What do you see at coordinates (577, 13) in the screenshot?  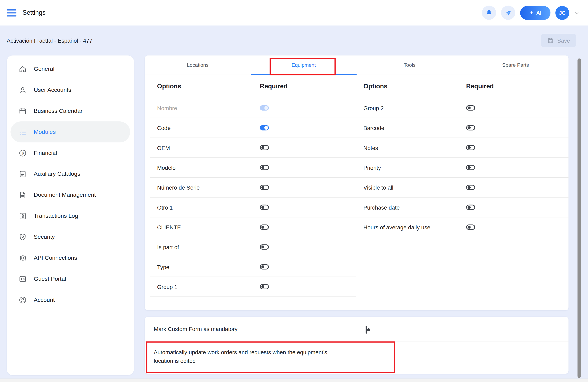 I see `account-menu-button` at bounding box center [577, 13].